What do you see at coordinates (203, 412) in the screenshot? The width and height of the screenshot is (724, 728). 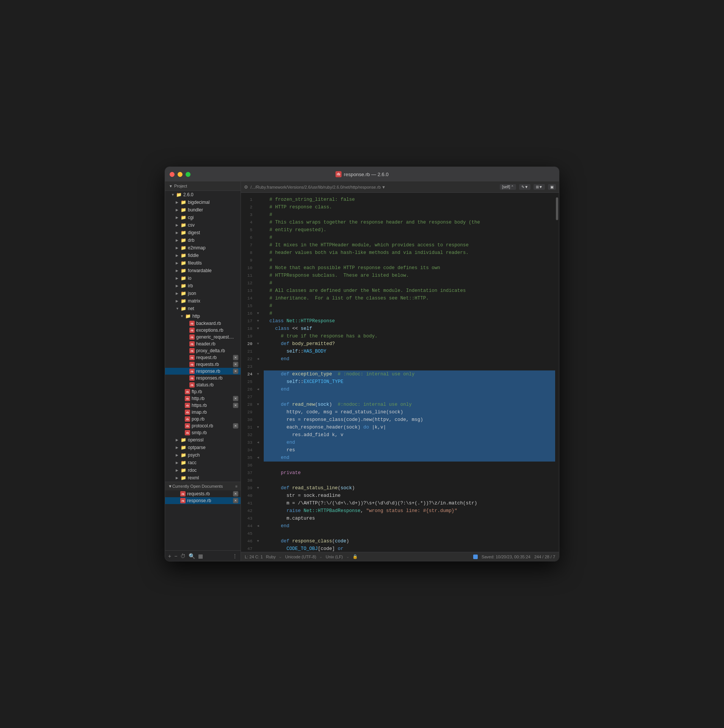 I see `tree-item-imap-rb: rb imap.rb` at bounding box center [203, 412].